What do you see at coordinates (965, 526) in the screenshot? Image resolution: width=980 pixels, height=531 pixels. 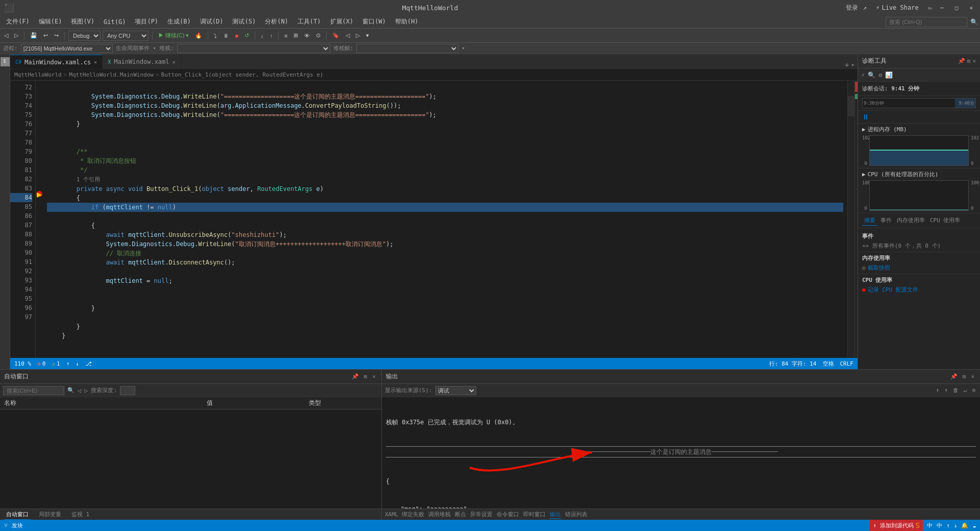 I see `notifications-button: 🔔` at bounding box center [965, 526].